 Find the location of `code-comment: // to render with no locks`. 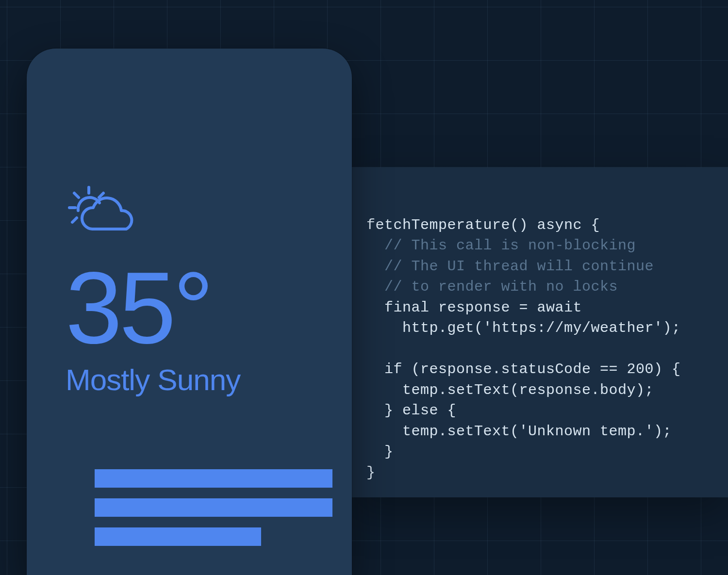

code-comment: // to render with no locks is located at coordinates (492, 287).